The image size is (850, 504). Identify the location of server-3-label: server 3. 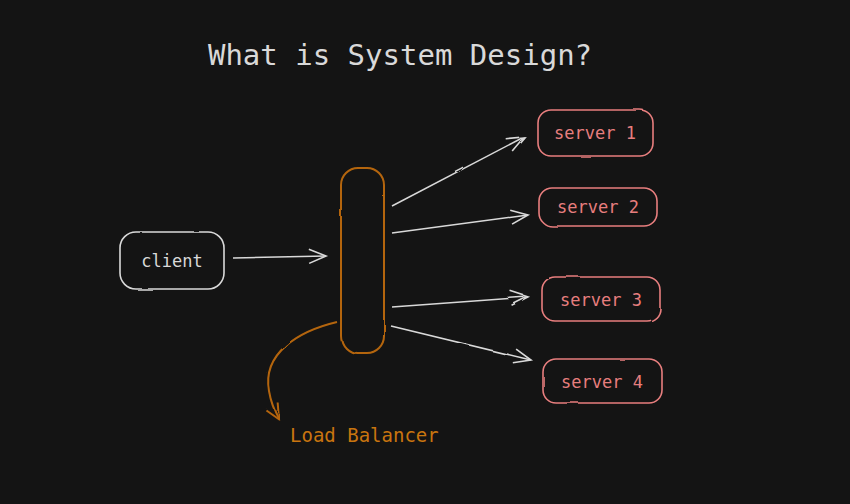
(601, 300).